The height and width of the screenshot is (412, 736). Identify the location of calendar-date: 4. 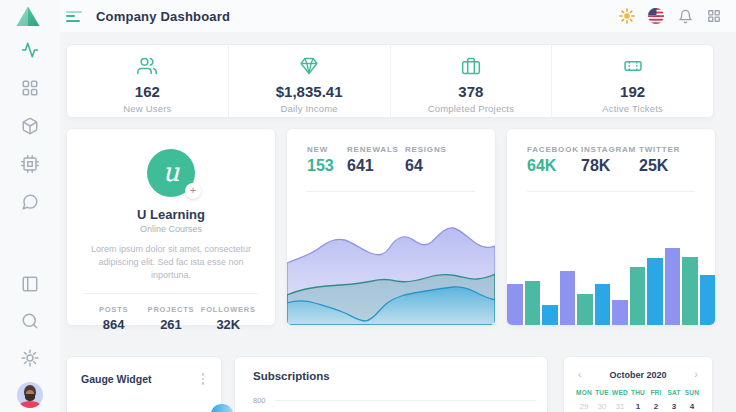
(692, 406).